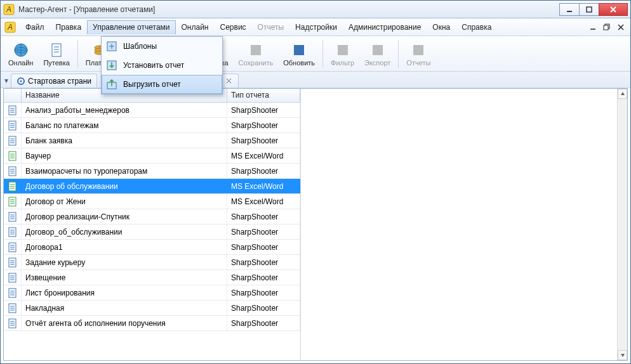 This screenshot has height=364, width=631. I want to click on toolbar-label: Экспорт, so click(377, 63).